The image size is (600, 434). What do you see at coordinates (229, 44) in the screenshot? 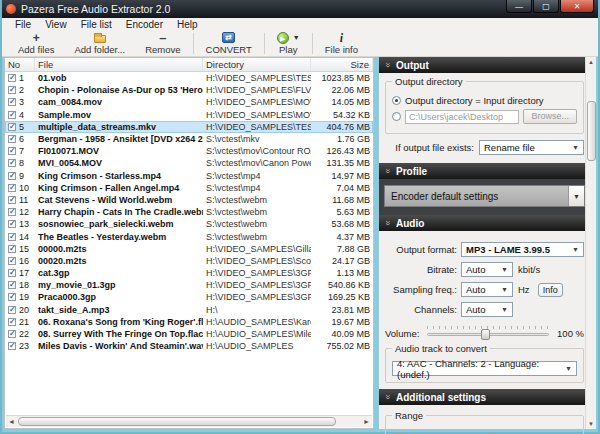
I see `convert-button: ⇄ CONVERT` at bounding box center [229, 44].